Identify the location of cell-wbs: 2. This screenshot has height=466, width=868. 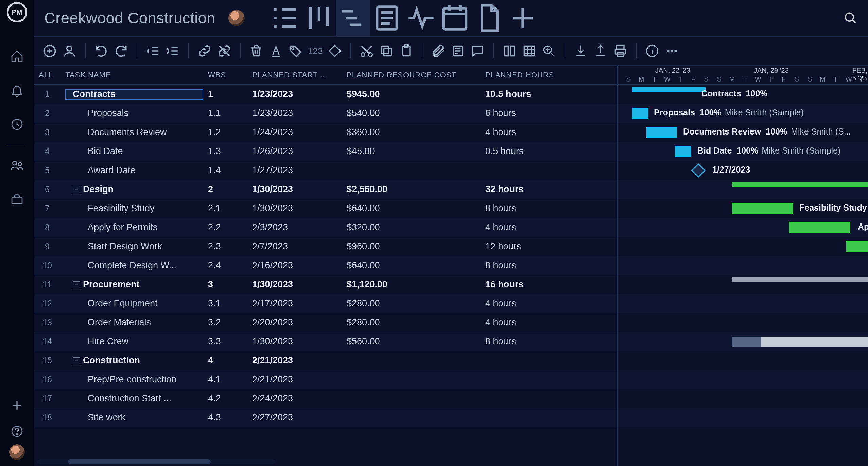
(225, 190).